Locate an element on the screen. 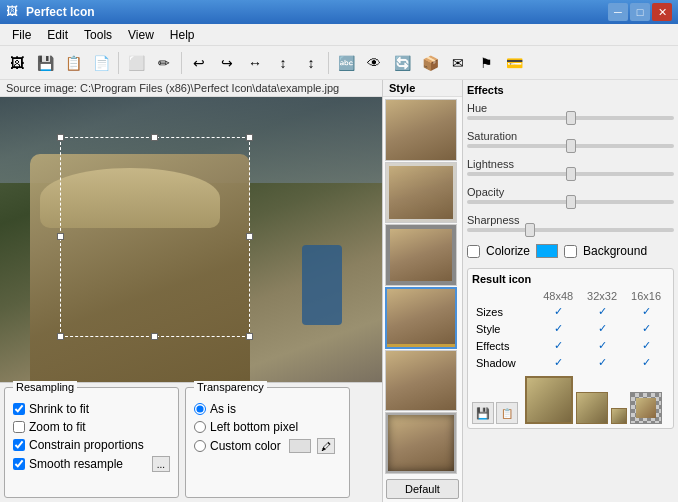 The image size is (678, 502). shadow-48-check: ✓ is located at coordinates (558, 362).